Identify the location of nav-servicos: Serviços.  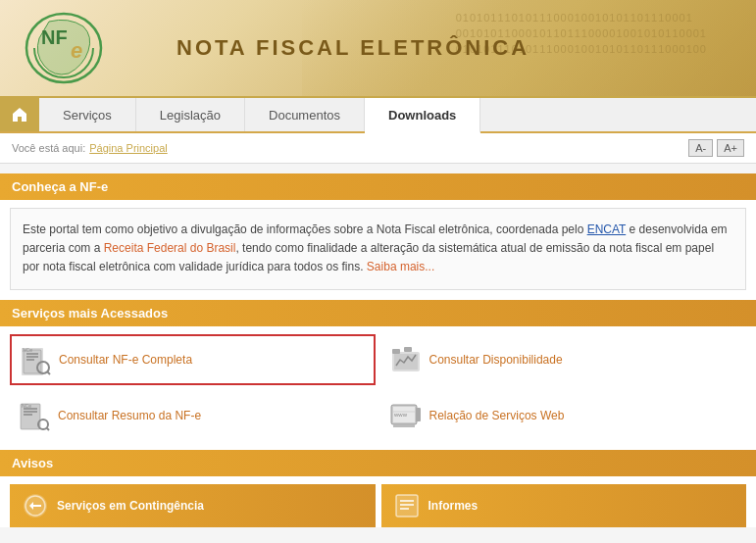
(88, 115).